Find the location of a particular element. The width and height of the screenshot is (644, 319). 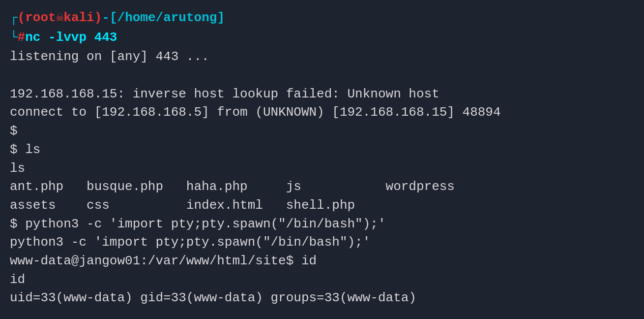

prompt-close-paren: ) is located at coordinates (98, 18).